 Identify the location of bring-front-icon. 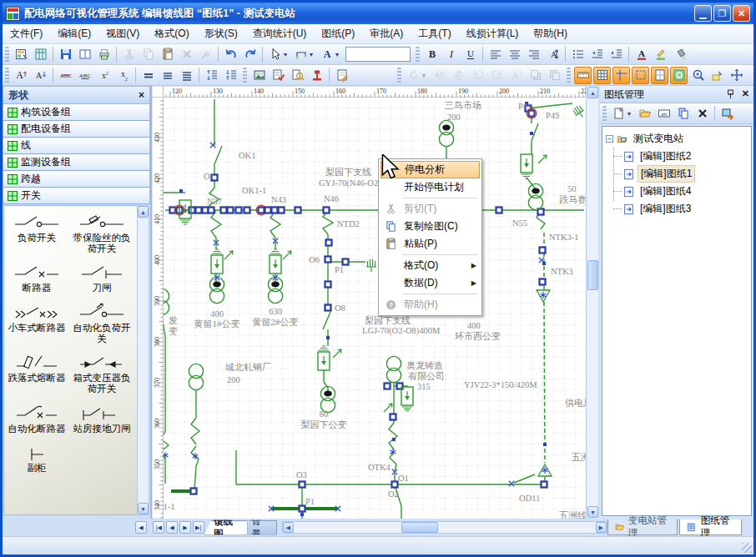
(536, 75).